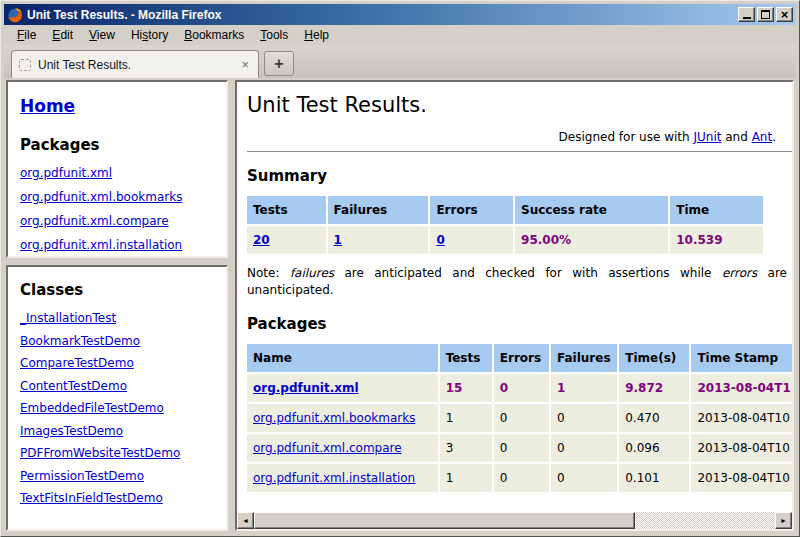 The image size is (800, 537). I want to click on sidebar-class-link: EmbeddedFileTestDemo, so click(117, 408).